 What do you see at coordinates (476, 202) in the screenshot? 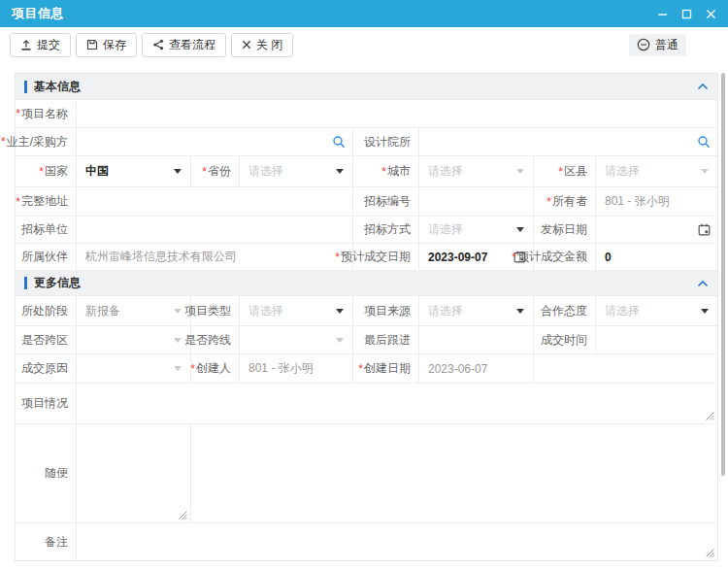
I see `bid-number-input` at bounding box center [476, 202].